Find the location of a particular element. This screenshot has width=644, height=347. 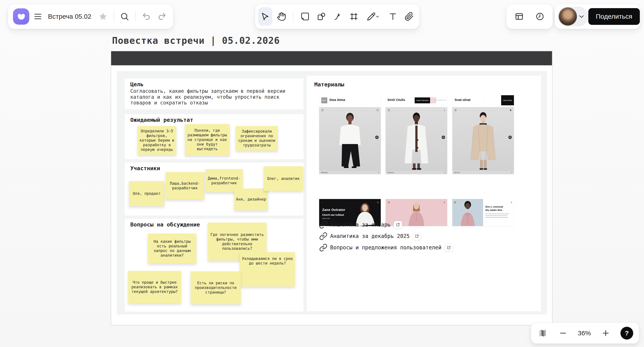

sticky-note: Определили 3–5 фильтров, которые берем в… is located at coordinates (157, 140).